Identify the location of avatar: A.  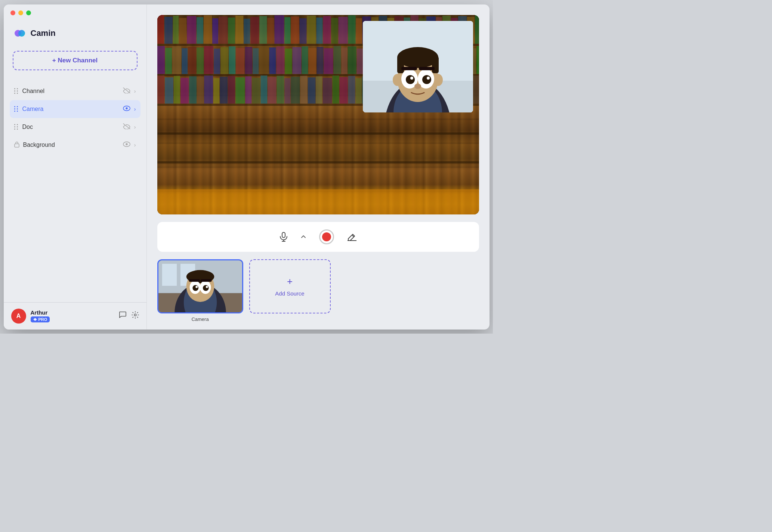
(19, 316).